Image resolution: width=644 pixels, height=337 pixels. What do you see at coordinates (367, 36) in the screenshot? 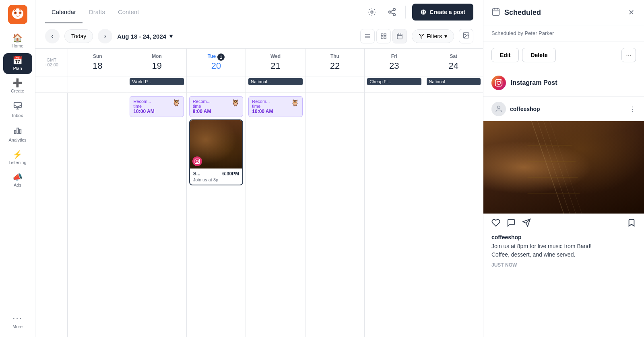
I see `list-view-button` at bounding box center [367, 36].